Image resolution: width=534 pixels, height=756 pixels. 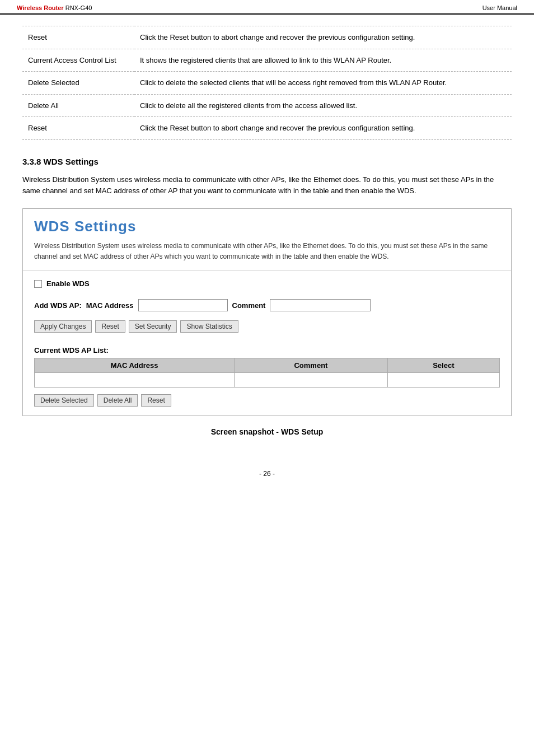 What do you see at coordinates (68, 283) in the screenshot?
I see `enable-wds-label: Enable WDS` at bounding box center [68, 283].